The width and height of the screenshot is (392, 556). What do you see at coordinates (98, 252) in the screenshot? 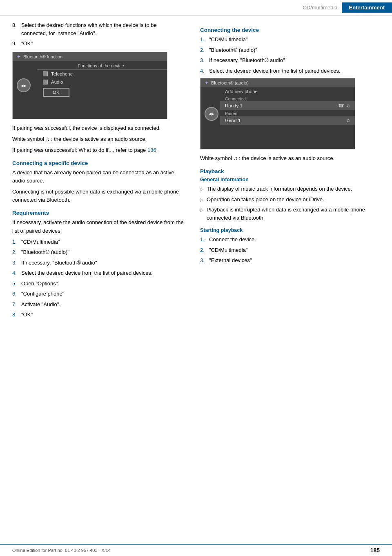
I see `req-step: 2."Bluetooth® (audio)"` at bounding box center [98, 252].